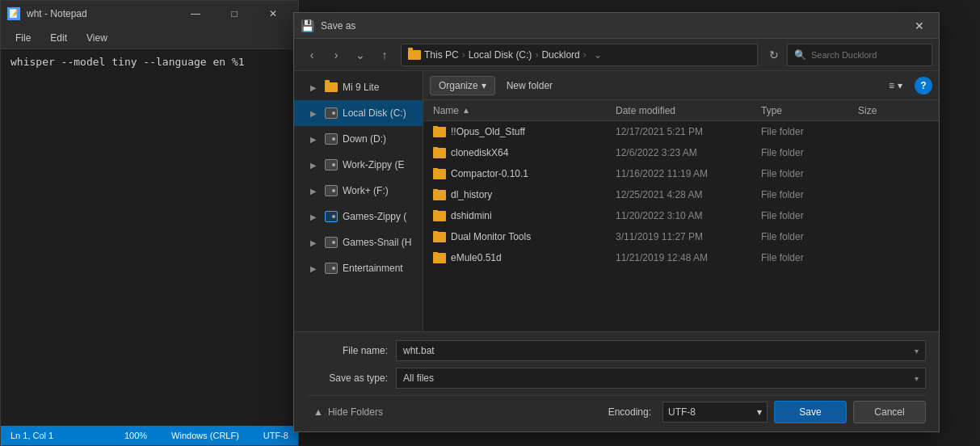  I want to click on cancel-button: Cancel, so click(890, 412).